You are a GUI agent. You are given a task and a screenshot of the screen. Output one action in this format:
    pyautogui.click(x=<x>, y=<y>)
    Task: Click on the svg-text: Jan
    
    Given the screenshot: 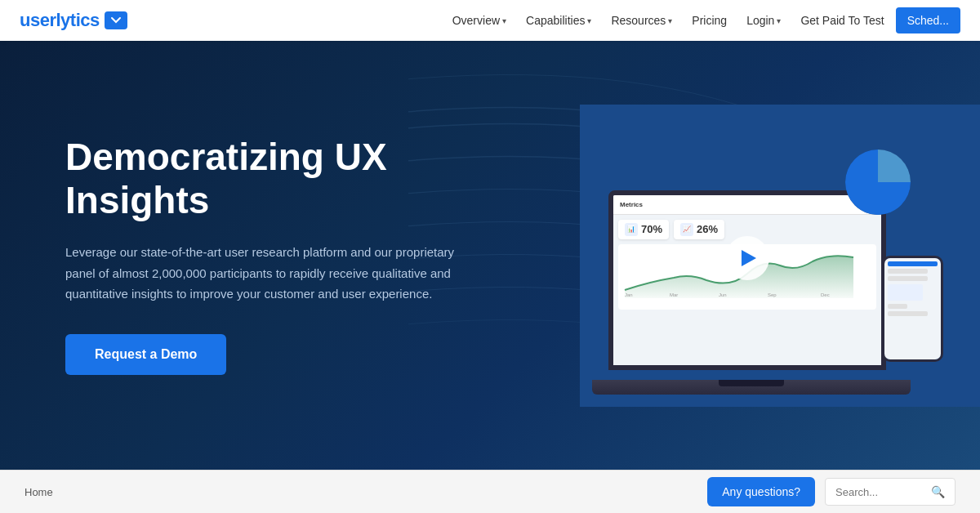 What is the action you would take?
    pyautogui.click(x=629, y=295)
    